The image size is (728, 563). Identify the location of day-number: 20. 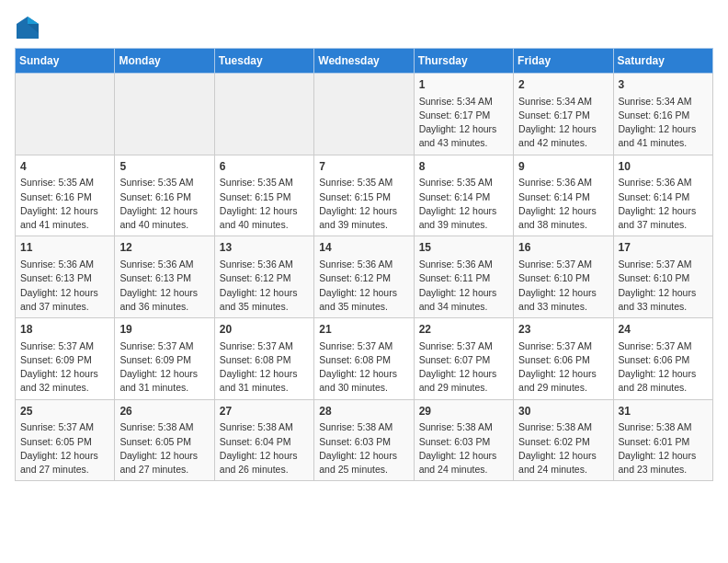
(265, 329).